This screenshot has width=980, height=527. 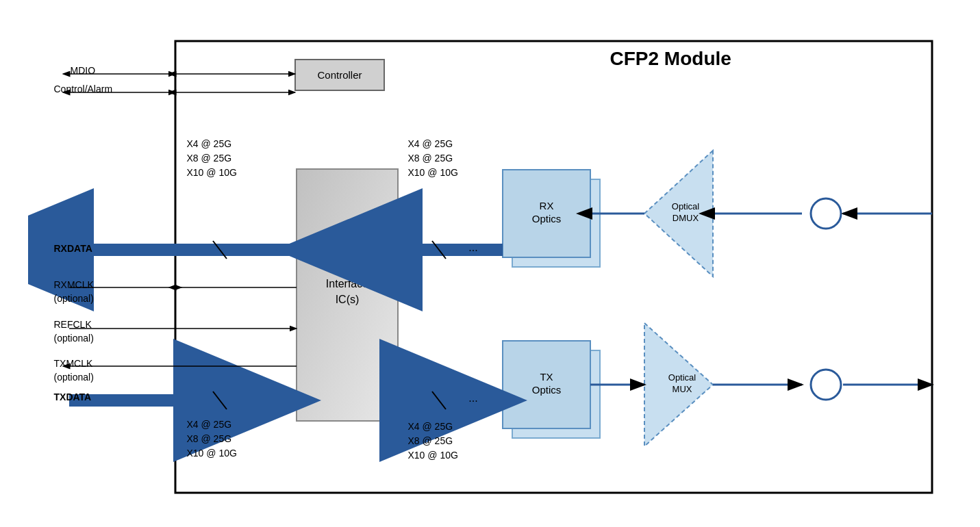 I want to click on rxdata-label: RXDATA, so click(x=73, y=248).